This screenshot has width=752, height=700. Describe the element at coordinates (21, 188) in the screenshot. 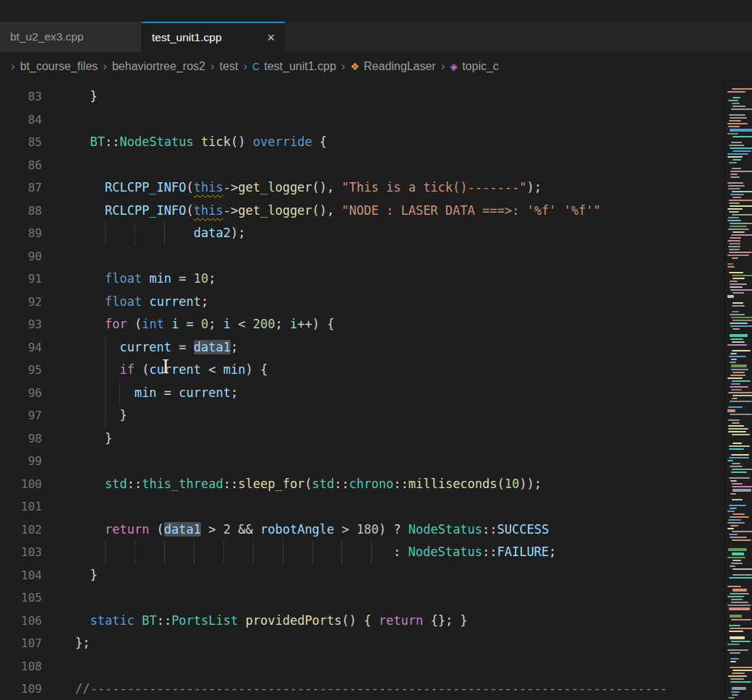

I see `line-number: 87` at that location.